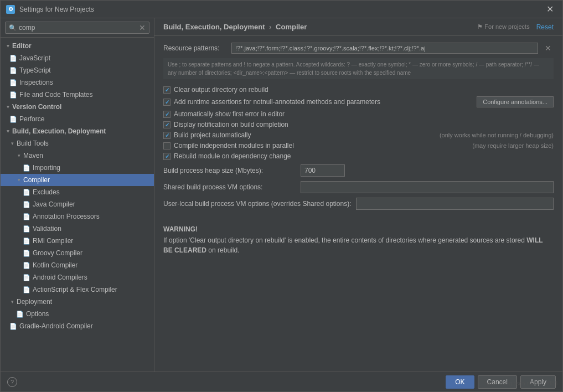 The image size is (563, 392). What do you see at coordinates (221, 90) in the screenshot?
I see `checkbox-label: Clear output directory on rebuild` at bounding box center [221, 90].